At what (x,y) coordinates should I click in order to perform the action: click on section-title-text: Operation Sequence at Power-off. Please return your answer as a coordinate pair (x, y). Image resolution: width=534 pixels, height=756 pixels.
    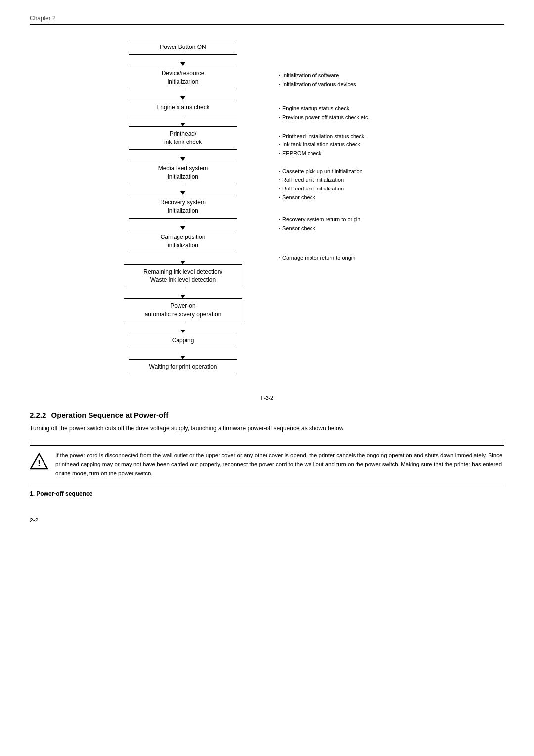
    Looking at the image, I should click on (110, 415).